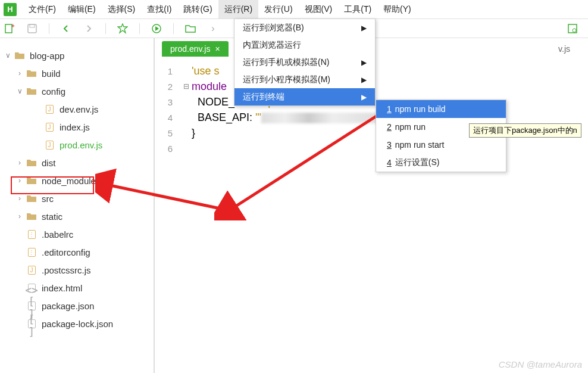  I want to click on tree-label: .postcssrc.js, so click(67, 271).